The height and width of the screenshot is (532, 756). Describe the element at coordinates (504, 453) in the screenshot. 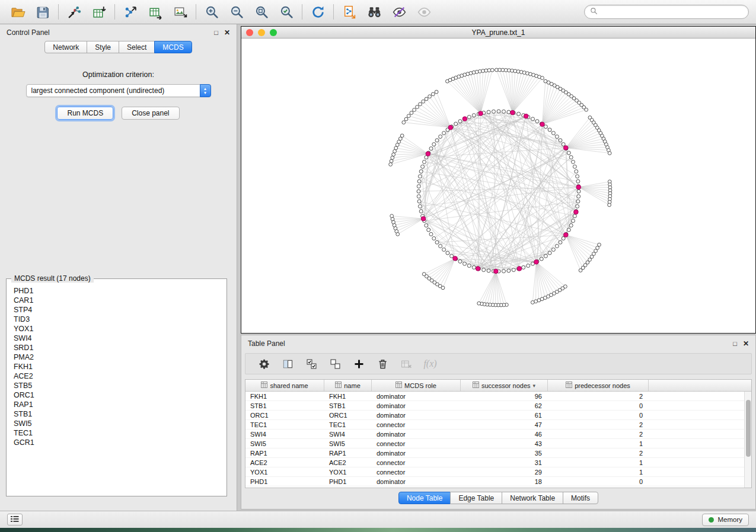

I see `table-cell: 35` at that location.